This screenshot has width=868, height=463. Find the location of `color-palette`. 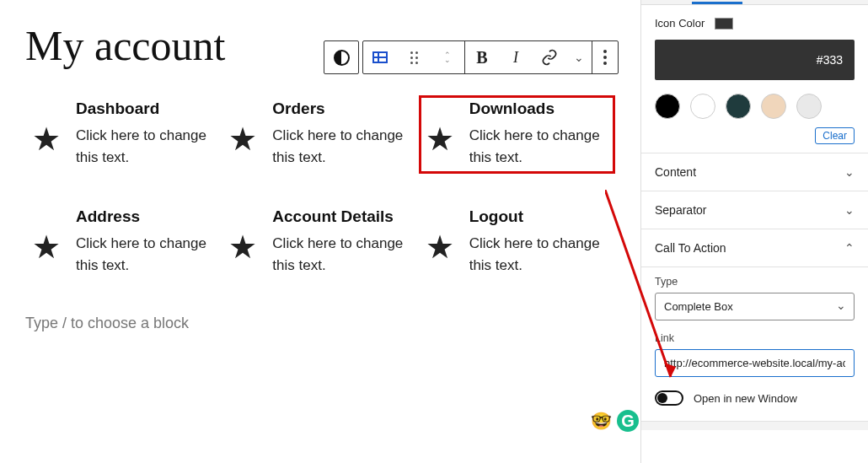

color-palette is located at coordinates (755, 106).